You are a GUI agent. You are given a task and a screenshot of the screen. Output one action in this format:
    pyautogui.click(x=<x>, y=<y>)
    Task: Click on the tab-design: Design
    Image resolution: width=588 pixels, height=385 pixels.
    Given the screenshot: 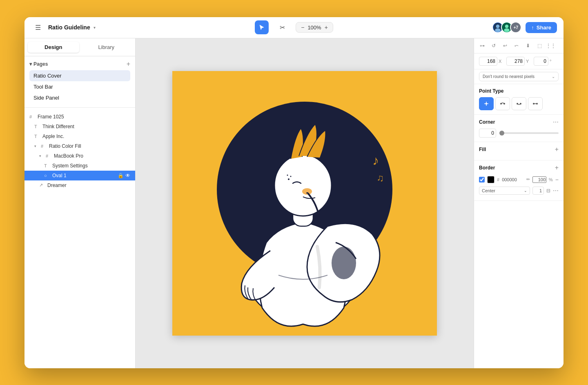 What is the action you would take?
    pyautogui.click(x=53, y=47)
    